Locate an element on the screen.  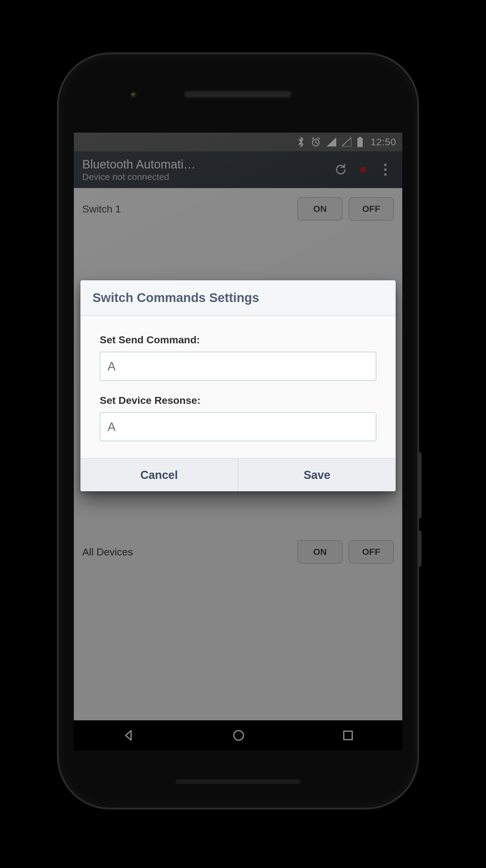
earpiece is located at coordinates (238, 94).